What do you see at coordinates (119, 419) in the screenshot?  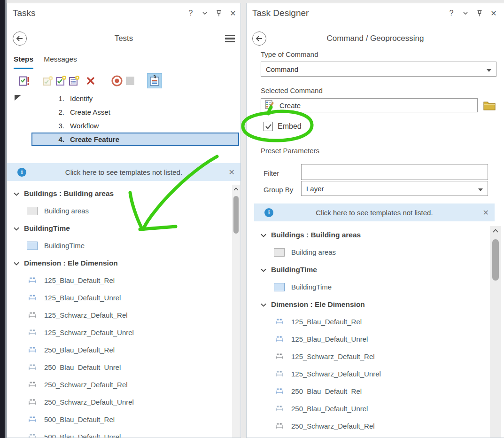 I see `template-item: 500_Blau_Default_Rel` at bounding box center [119, 419].